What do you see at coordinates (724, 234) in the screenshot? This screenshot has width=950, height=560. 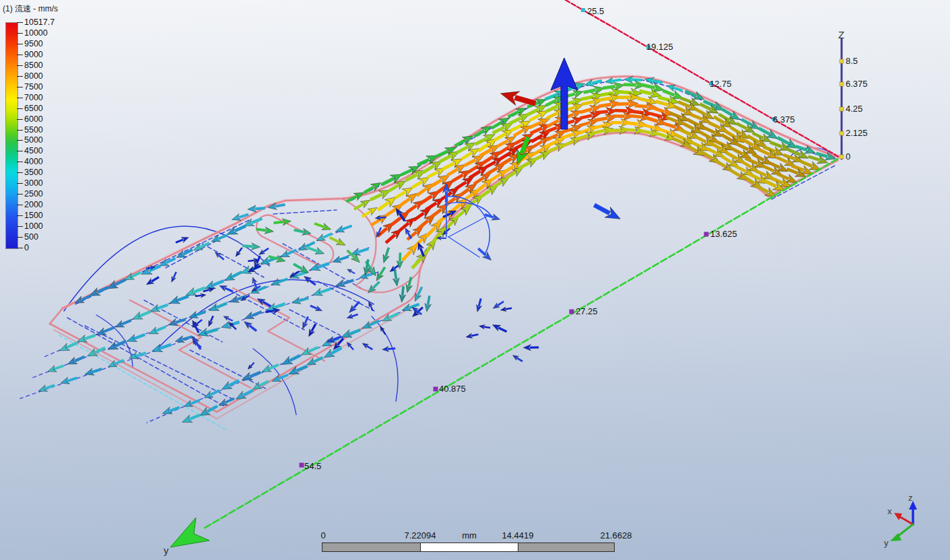 I see `y-axis-tick-label: 13.625` at bounding box center [724, 234].